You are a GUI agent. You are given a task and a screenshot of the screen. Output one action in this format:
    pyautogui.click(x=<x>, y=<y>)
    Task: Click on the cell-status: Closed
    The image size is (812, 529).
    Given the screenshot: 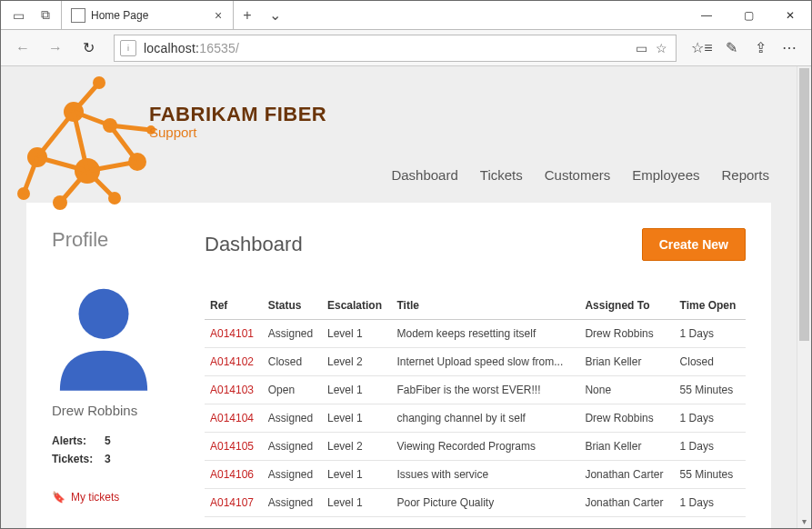 What is the action you would take?
    pyautogui.click(x=293, y=362)
    